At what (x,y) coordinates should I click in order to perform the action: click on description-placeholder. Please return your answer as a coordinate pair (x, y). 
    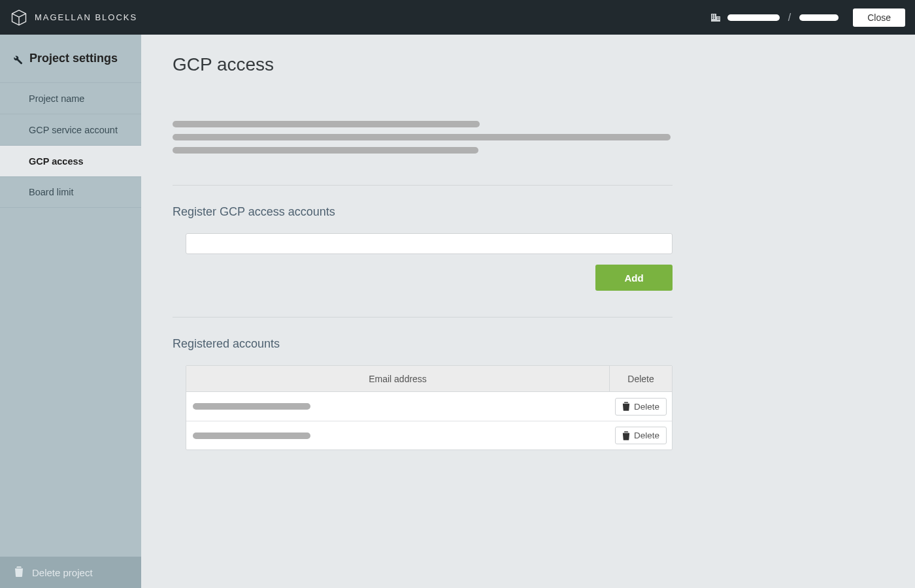
    Looking at the image, I should click on (528, 137).